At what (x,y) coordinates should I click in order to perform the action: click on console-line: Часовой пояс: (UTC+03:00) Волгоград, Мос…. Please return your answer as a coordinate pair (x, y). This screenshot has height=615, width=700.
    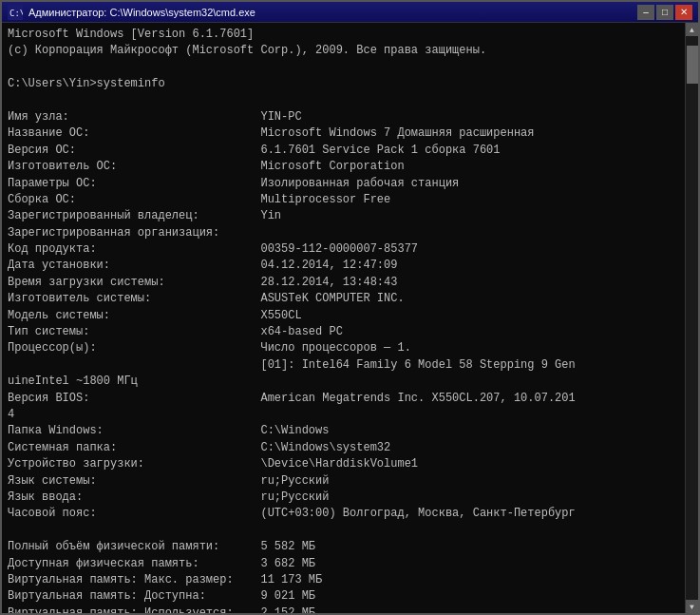
    Looking at the image, I should click on (344, 513).